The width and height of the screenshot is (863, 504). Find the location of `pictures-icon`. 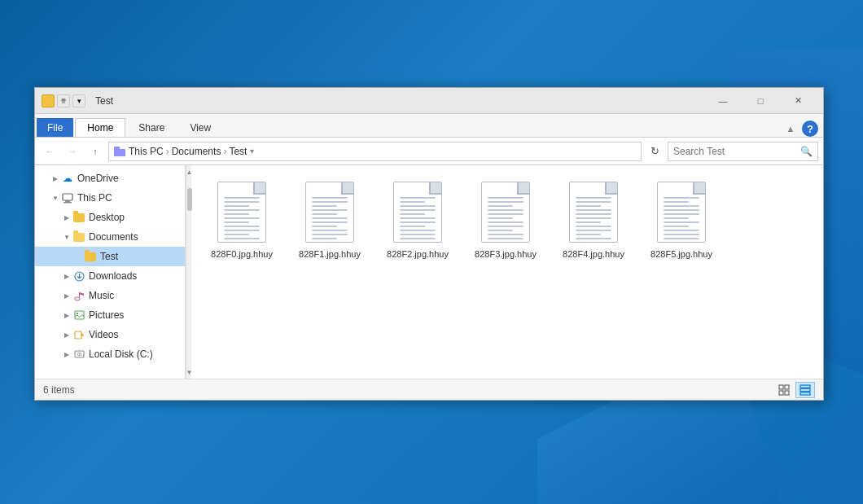

pictures-icon is located at coordinates (79, 315).